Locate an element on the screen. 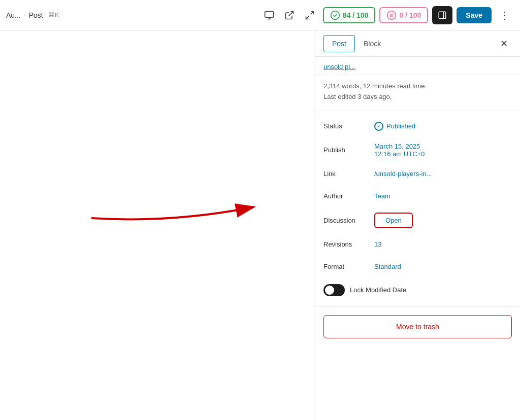 Image resolution: width=520 pixels, height=420 pixels. revisions-value: 13 is located at coordinates (378, 244).